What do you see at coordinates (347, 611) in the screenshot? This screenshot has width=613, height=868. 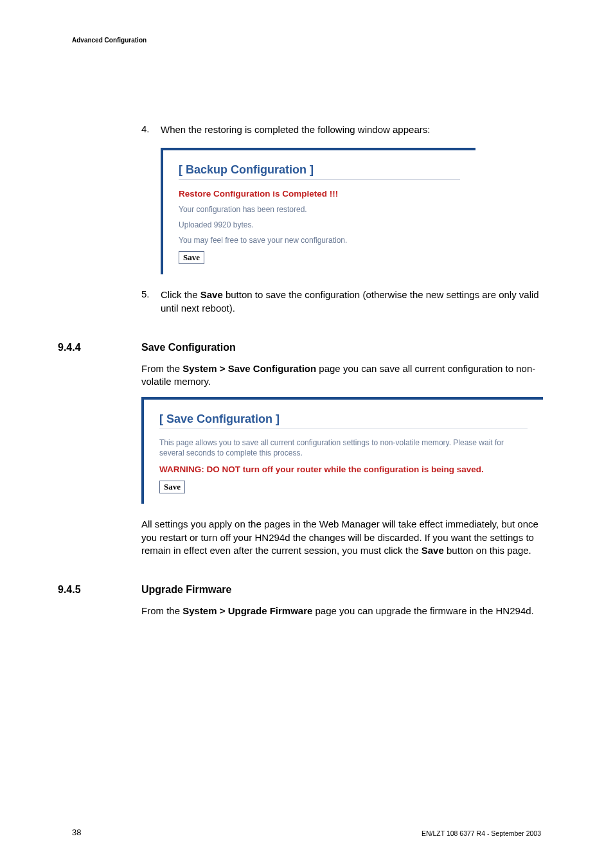 I see `body-paragraph: From the System > Upgrade Firmware page …` at bounding box center [347, 611].